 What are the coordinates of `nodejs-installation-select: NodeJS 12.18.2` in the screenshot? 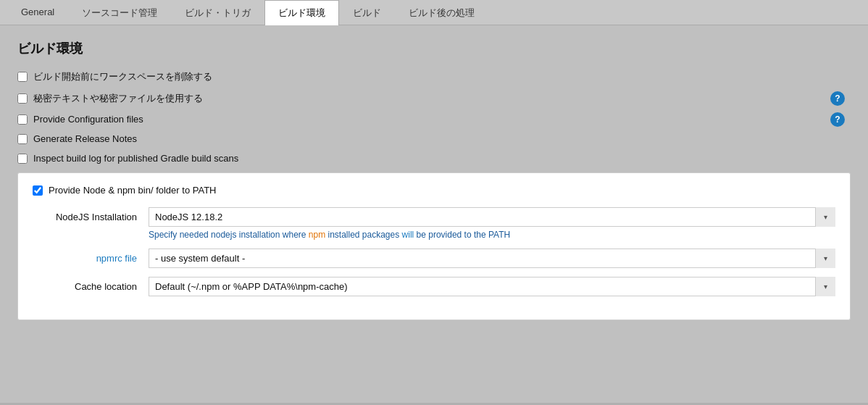 It's located at (492, 217).